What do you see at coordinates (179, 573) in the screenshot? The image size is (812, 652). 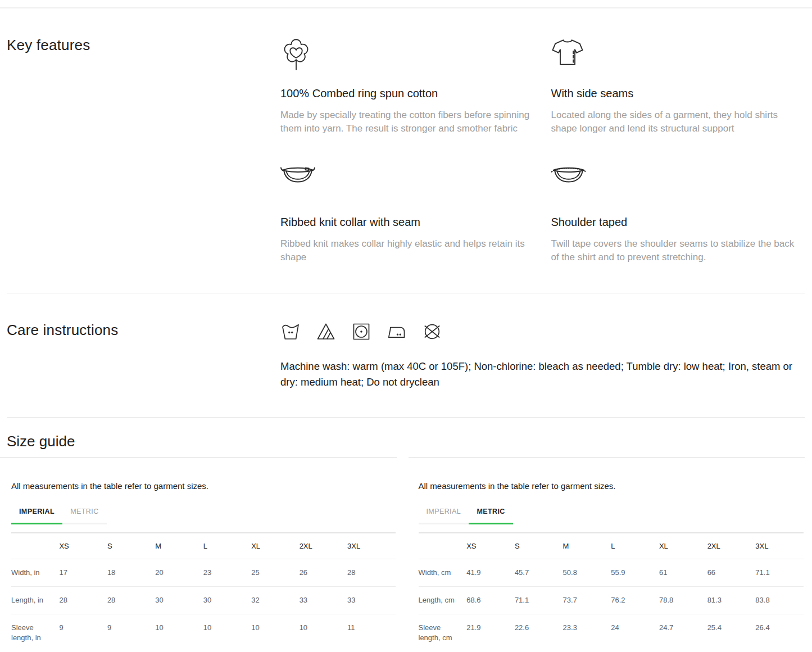 I see `table-cell: 20` at bounding box center [179, 573].